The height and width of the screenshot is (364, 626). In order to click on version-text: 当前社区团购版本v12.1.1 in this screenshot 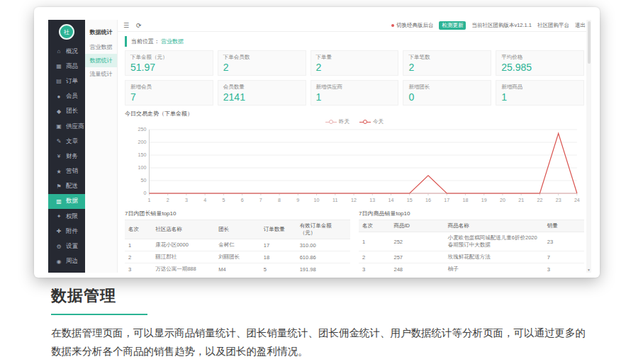, I will do `click(502, 25)`.